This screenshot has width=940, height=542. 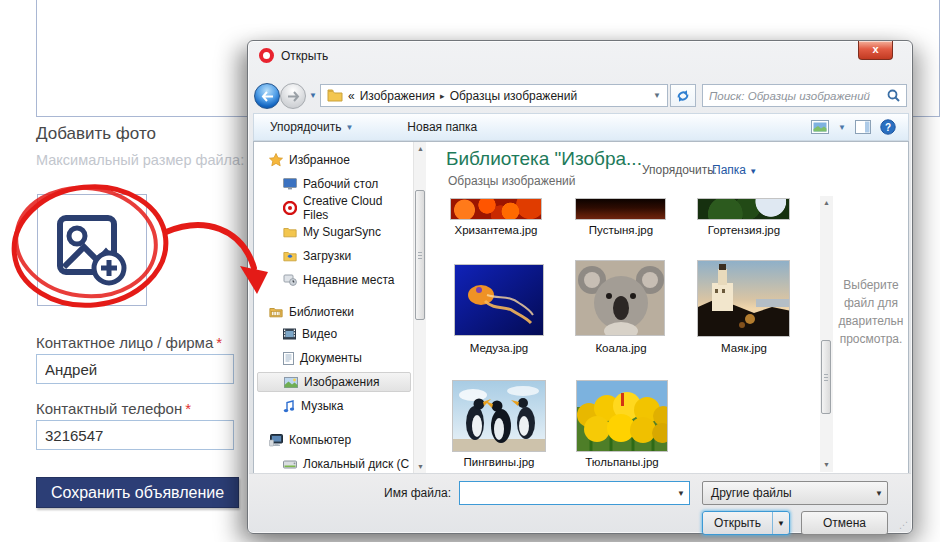 I want to click on creative-cloud-icon, so click(x=290, y=208).